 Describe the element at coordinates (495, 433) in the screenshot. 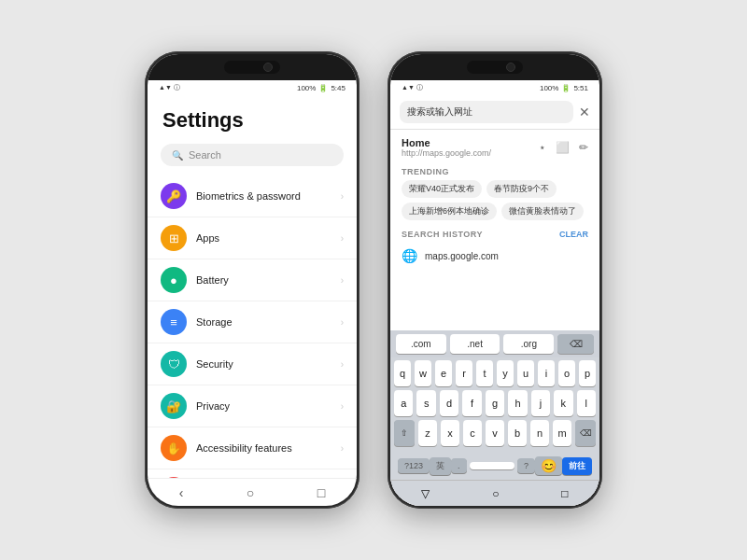

I see `key-v: v` at that location.